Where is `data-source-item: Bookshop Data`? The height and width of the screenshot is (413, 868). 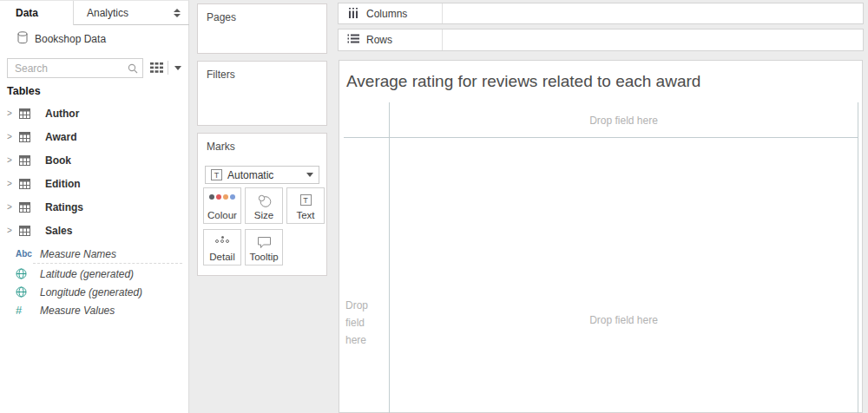
data-source-item: Bookshop Data is located at coordinates (95, 39).